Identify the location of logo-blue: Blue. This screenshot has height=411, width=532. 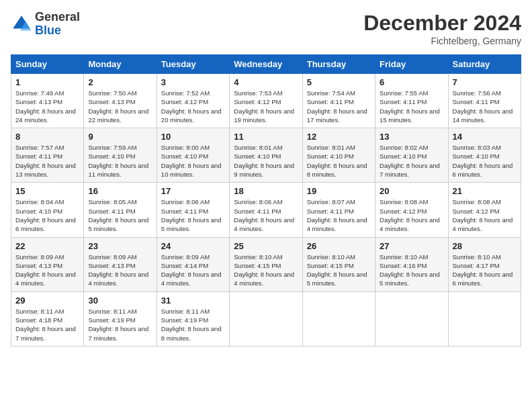
(48, 30).